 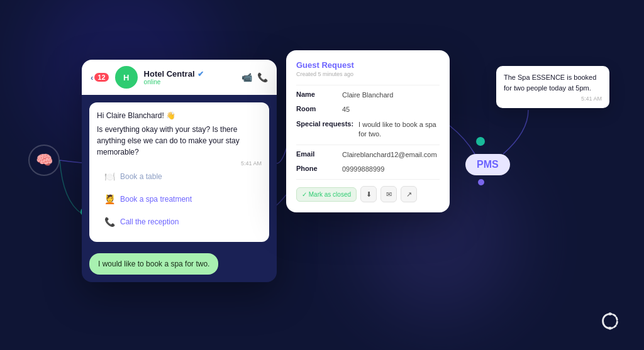 What do you see at coordinates (179, 163) in the screenshot?
I see `message-time: 5:41 AM` at bounding box center [179, 163].